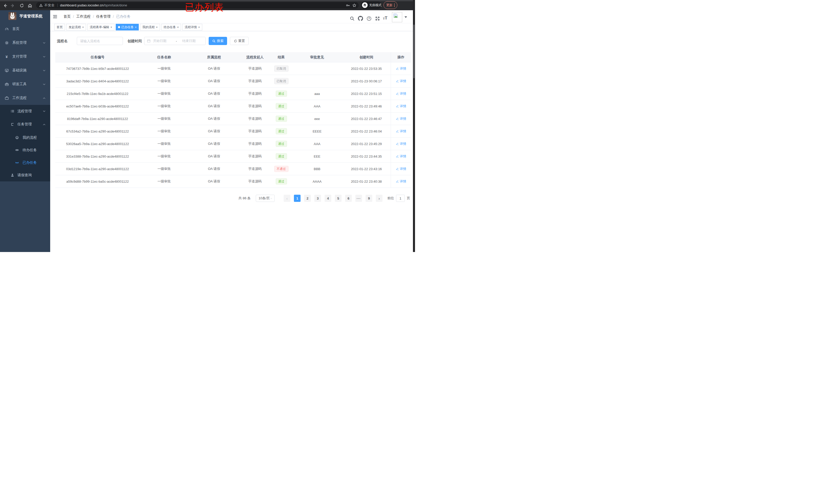  I want to click on more-pages-button: ···, so click(359, 198).